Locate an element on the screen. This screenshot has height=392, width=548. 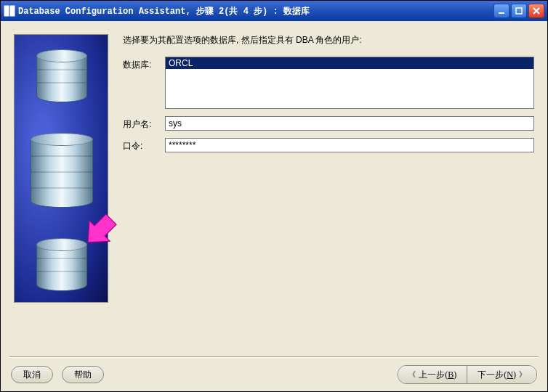
window-controls is located at coordinates (519, 11).